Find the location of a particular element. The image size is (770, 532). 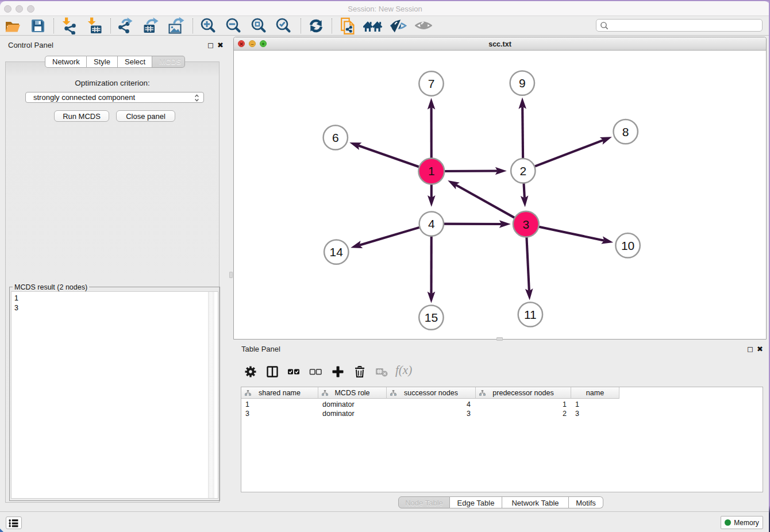

svg-text: 9 is located at coordinates (522, 83).